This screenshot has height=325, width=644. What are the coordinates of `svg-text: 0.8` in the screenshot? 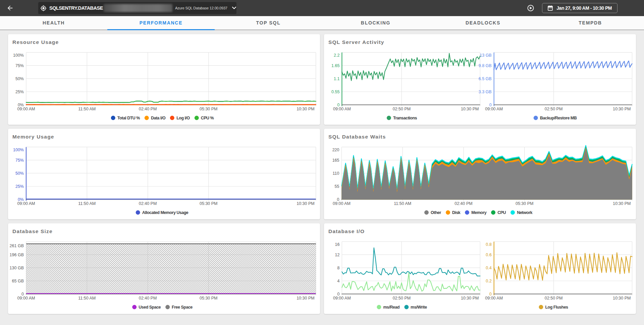 It's located at (488, 245).